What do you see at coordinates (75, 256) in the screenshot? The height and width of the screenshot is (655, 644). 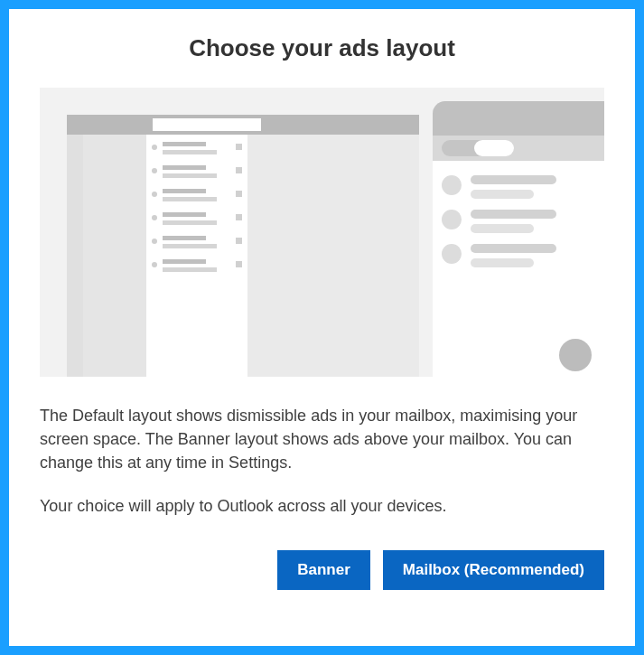 I see `desktop-rail` at bounding box center [75, 256].